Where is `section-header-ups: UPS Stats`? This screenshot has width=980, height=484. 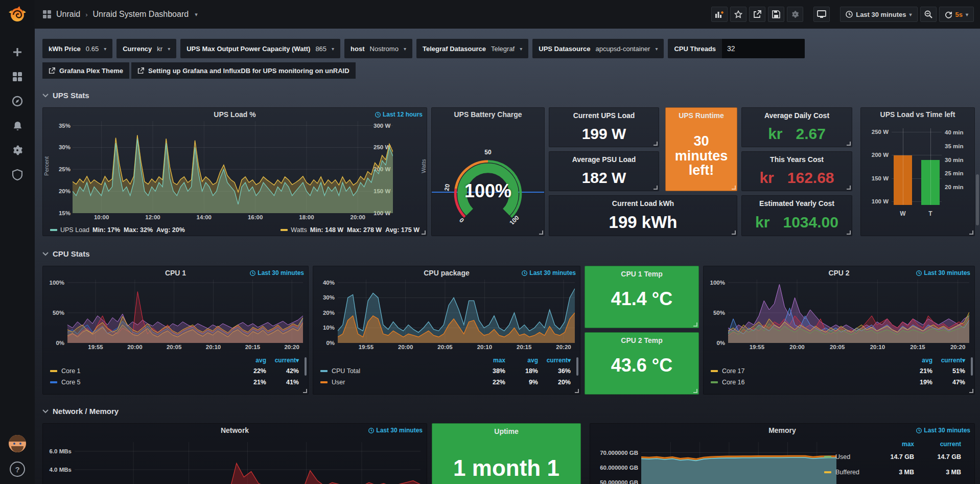 section-header-ups: UPS Stats is located at coordinates (66, 95).